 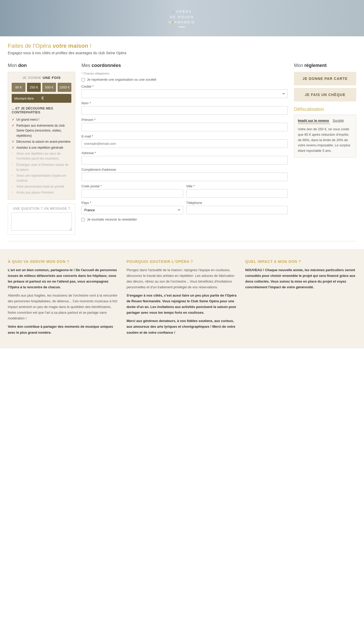 What do you see at coordinates (185, 144) in the screenshot?
I see `col-coordonnees: Mes coordonnées * Champs obligatoires Je…` at bounding box center [185, 144].